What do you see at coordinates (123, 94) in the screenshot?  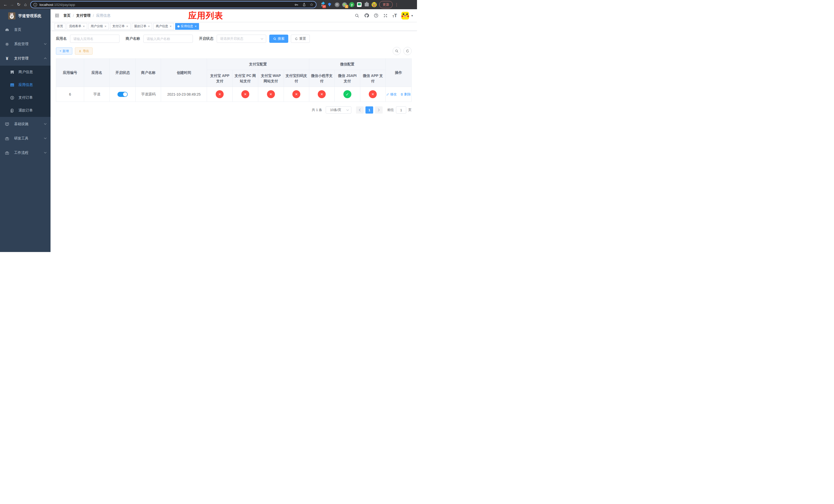 I see `enabled-switch` at bounding box center [123, 94].